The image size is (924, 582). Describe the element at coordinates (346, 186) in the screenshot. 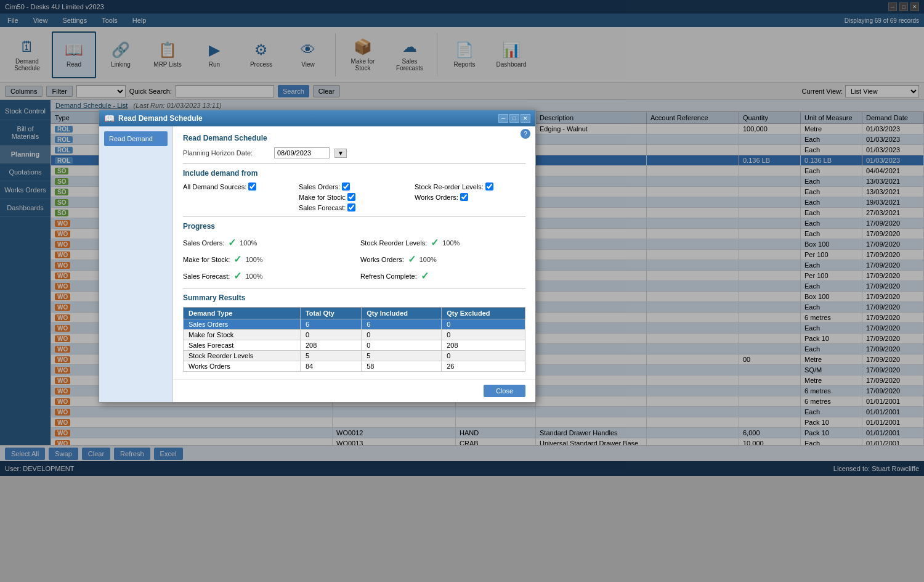

I see `sales-orders-checkbox` at that location.